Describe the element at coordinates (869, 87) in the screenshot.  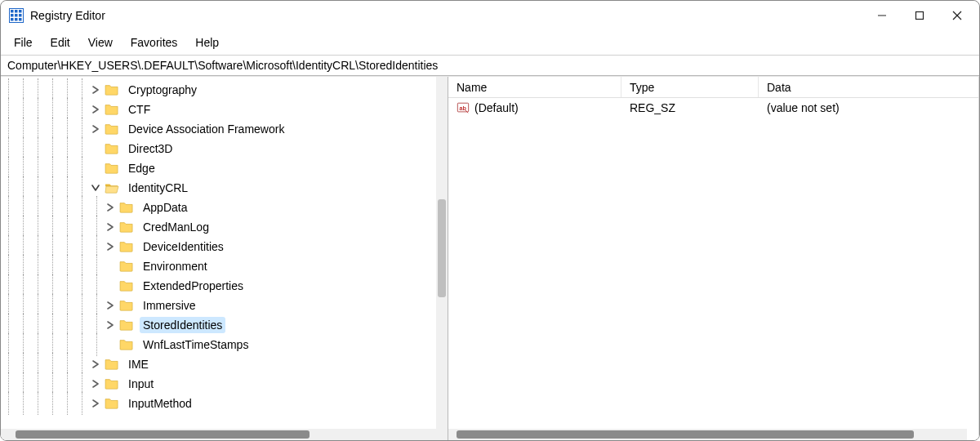
I see `column-header-data: Data` at that location.